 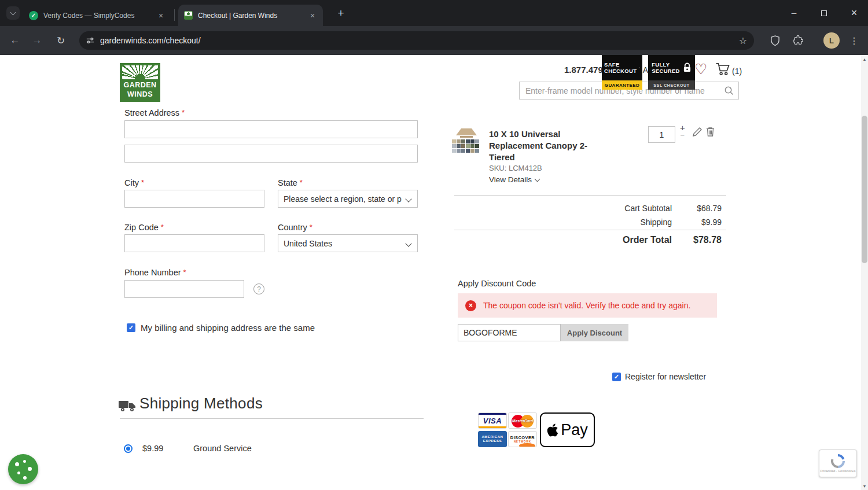 I want to click on quantity-stepper: + −, so click(x=683, y=131).